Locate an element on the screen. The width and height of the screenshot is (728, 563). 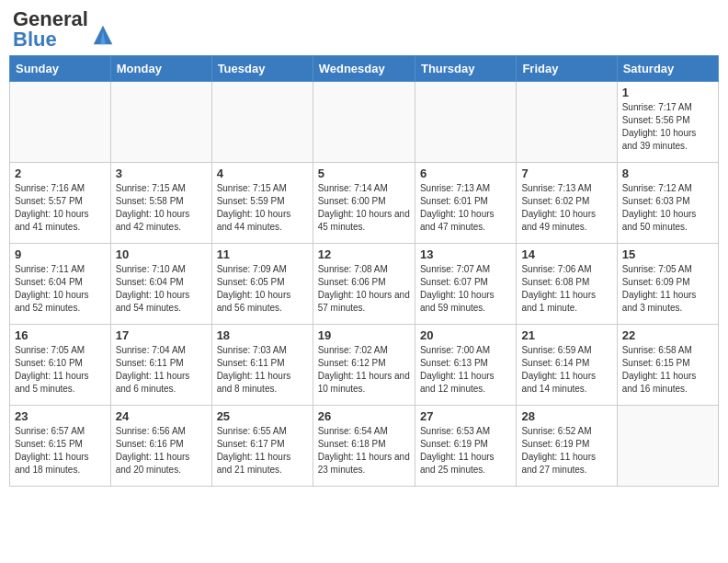
day-number: 10 is located at coordinates (162, 254).